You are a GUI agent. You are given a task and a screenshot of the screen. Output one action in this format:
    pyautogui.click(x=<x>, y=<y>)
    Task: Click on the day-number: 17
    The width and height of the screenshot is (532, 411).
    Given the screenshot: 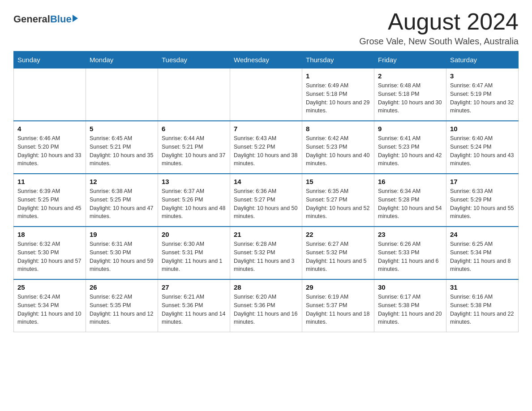 What is the action you would take?
    pyautogui.click(x=482, y=182)
    